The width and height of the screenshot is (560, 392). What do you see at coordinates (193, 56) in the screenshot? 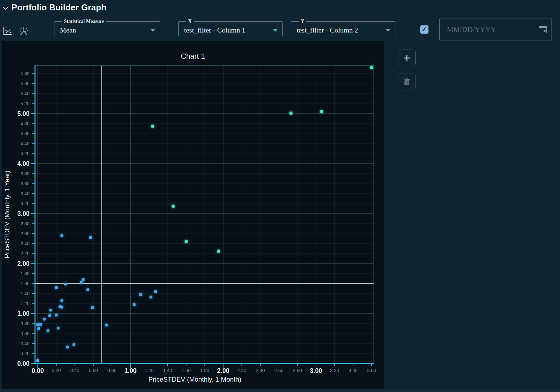
I see `chart-title: Chart 1` at bounding box center [193, 56].